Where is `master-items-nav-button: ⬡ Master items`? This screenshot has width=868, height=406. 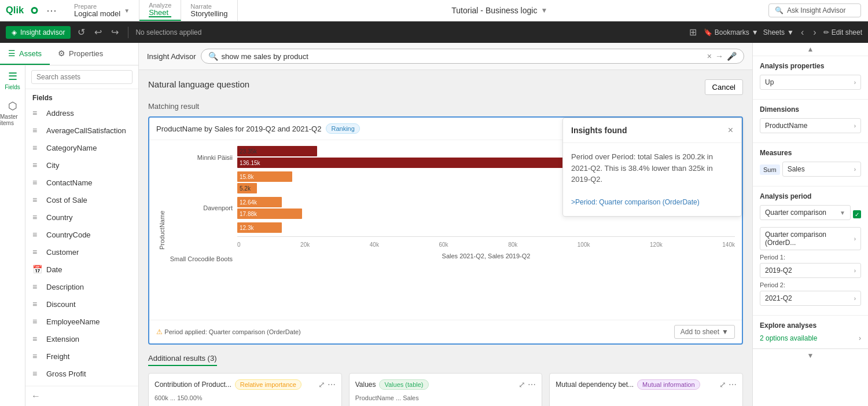 master-items-nav-button: ⬡ Master items is located at coordinates (13, 113).